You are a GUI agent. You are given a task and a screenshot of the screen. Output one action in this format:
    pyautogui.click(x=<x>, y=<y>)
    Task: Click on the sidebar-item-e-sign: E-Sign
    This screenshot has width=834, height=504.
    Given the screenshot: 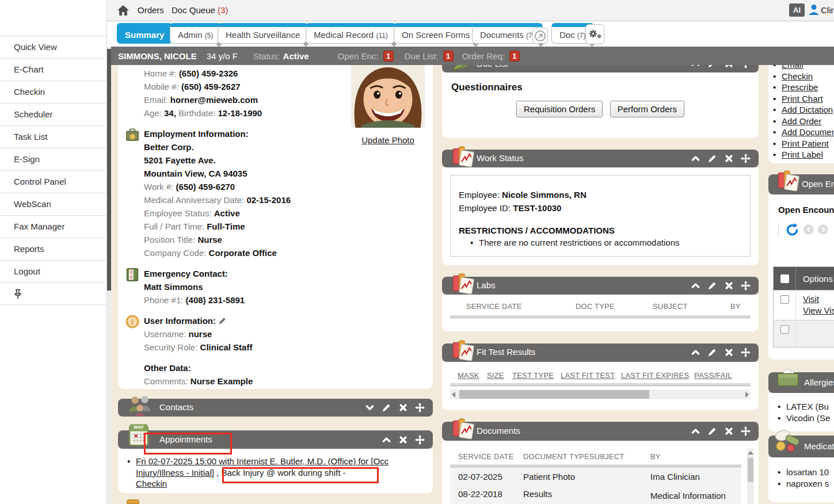 What is the action you would take?
    pyautogui.click(x=53, y=159)
    